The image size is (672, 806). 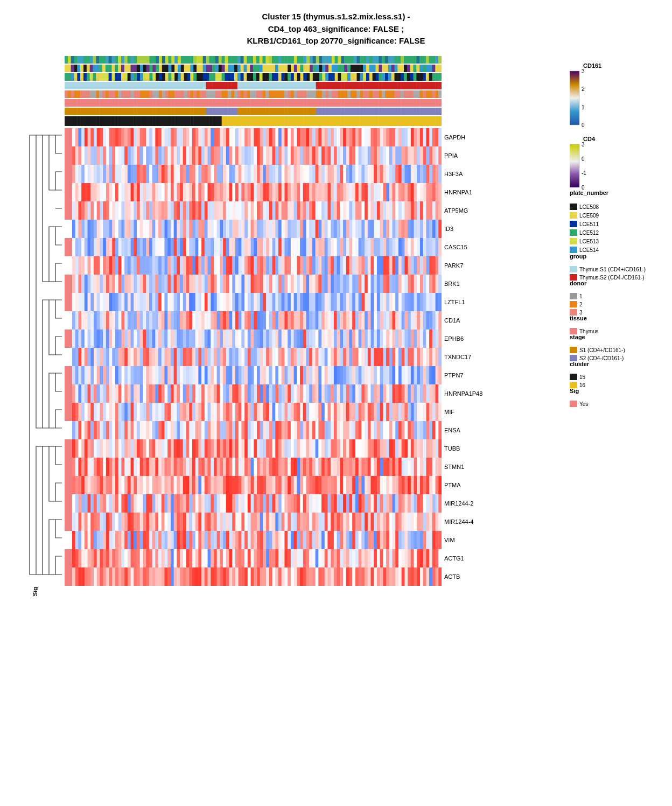 What do you see at coordinates (336, 41) in the screenshot?
I see `title-line3: KLRB1/CD161_top 20770_significance: FALS…` at bounding box center [336, 41].